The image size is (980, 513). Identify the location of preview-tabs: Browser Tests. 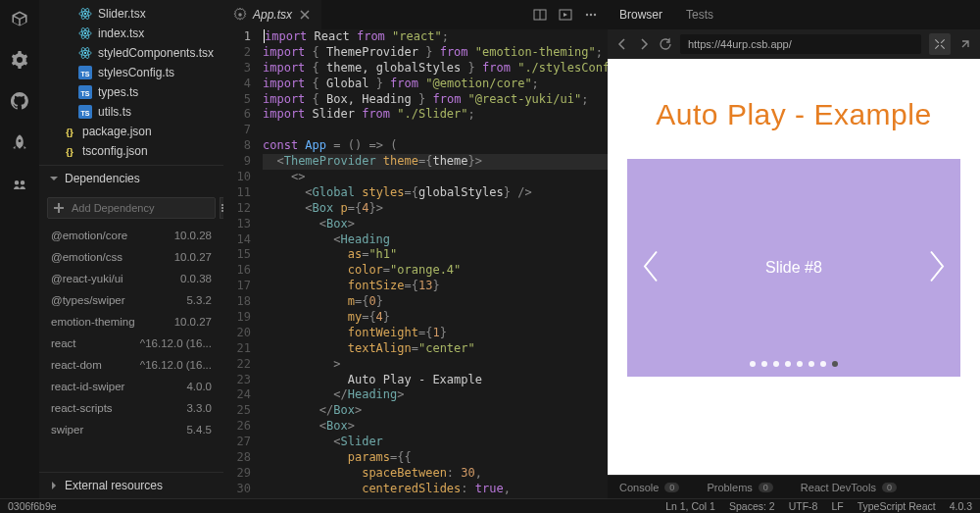
(794, 15).